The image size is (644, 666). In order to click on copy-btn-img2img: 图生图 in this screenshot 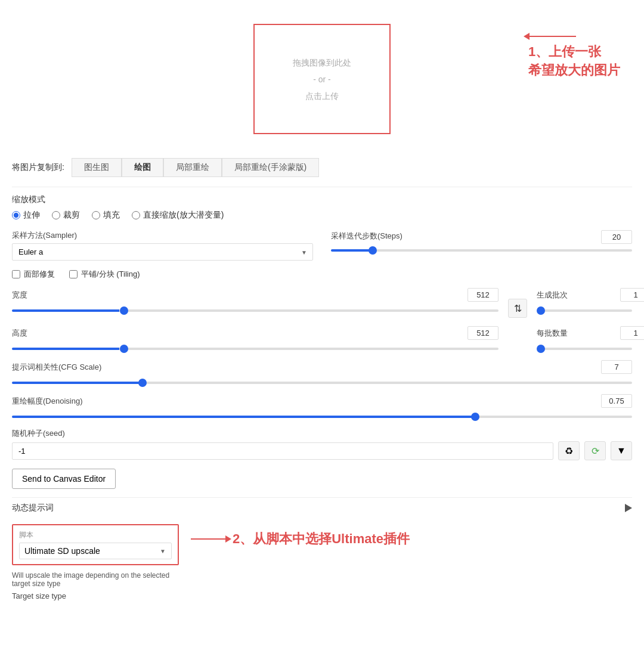, I will do `click(97, 168)`.